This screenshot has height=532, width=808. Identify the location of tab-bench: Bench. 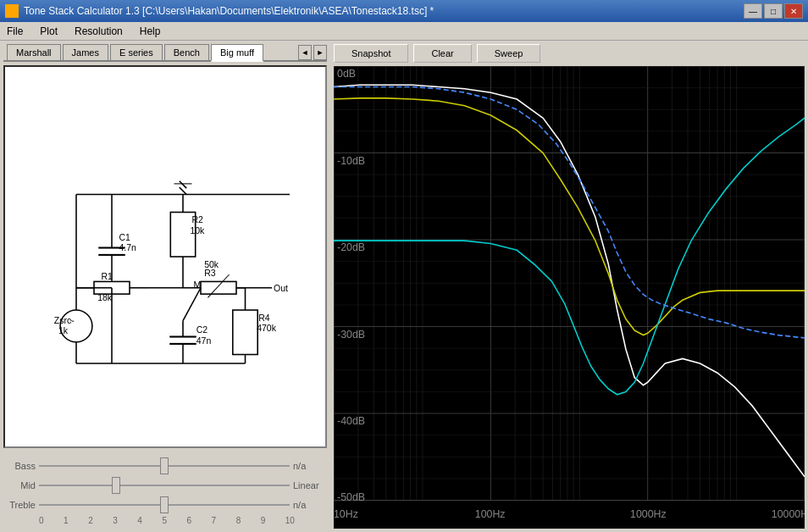
(186, 53).